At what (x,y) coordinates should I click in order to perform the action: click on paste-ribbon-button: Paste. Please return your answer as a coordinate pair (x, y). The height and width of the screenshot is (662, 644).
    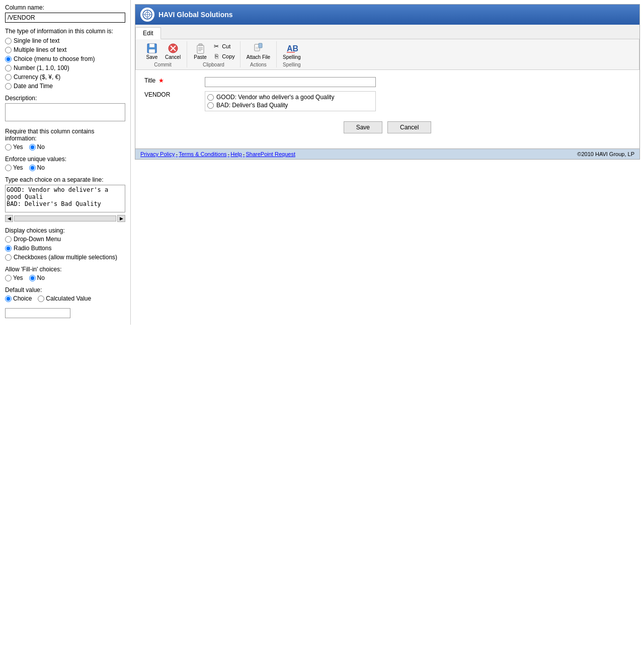
    Looking at the image, I should click on (200, 51).